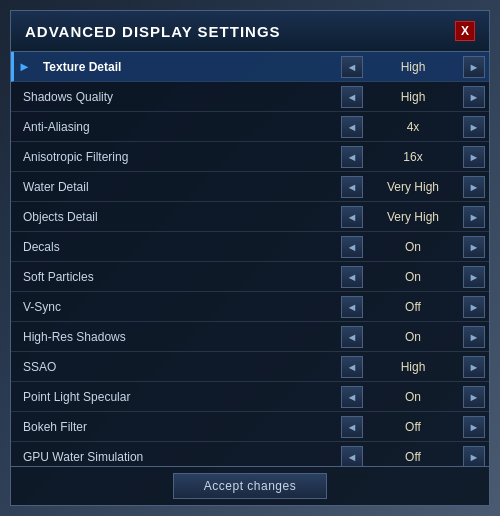 This screenshot has height=516, width=500. What do you see at coordinates (153, 32) in the screenshot?
I see `panel-title: ADVANCED DISPLAY SETTINGS` at bounding box center [153, 32].